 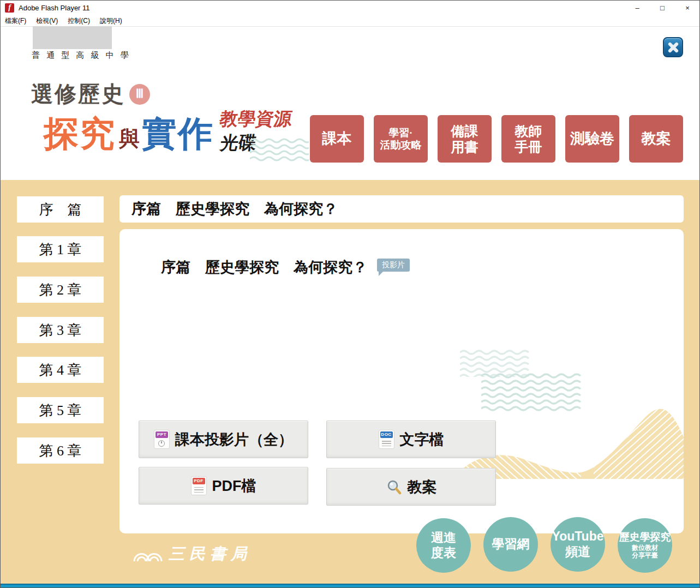 What do you see at coordinates (60, 290) in the screenshot?
I see `sidebar-item-chapter2: 第 2 章` at bounding box center [60, 290].